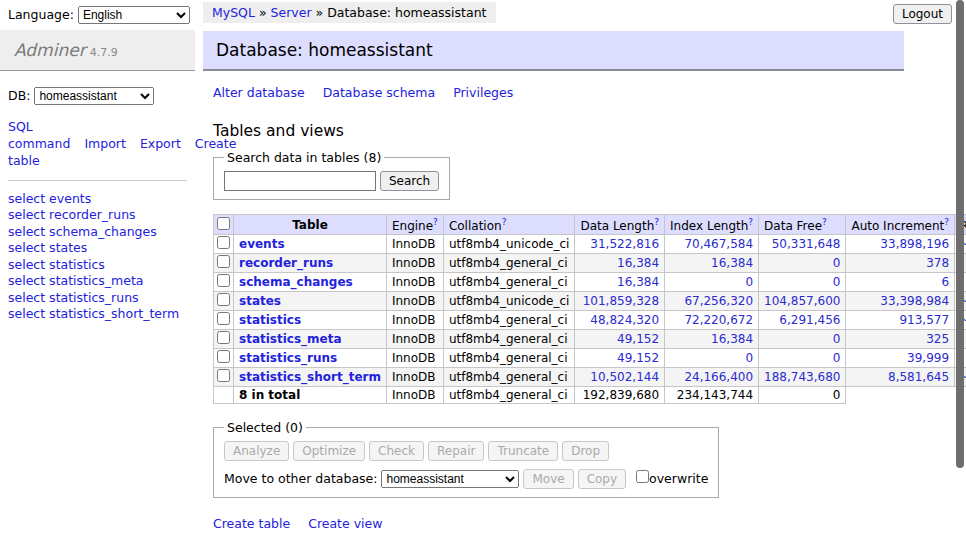 This screenshot has height=543, width=966. Describe the element at coordinates (590, 282) in the screenshot. I see `table-row-schema-changes: schema_changesInnoDButf8mb4_general_ci16…` at that location.